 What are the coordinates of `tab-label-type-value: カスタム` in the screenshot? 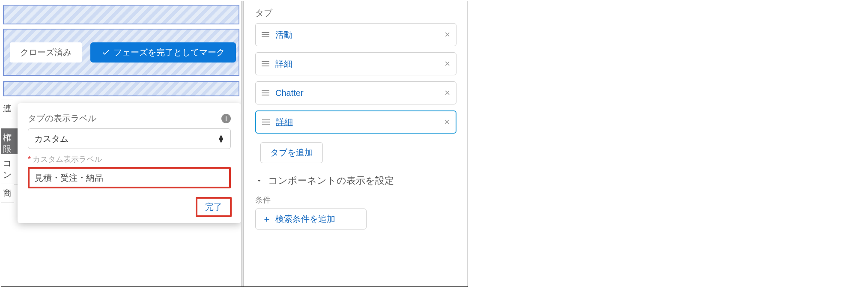 It's located at (51, 139).